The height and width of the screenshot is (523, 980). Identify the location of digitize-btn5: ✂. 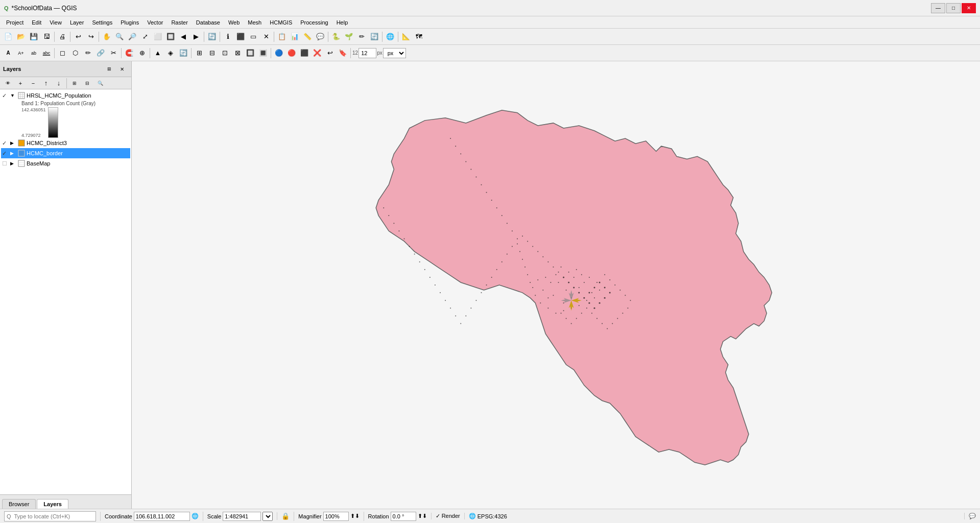
(113, 53).